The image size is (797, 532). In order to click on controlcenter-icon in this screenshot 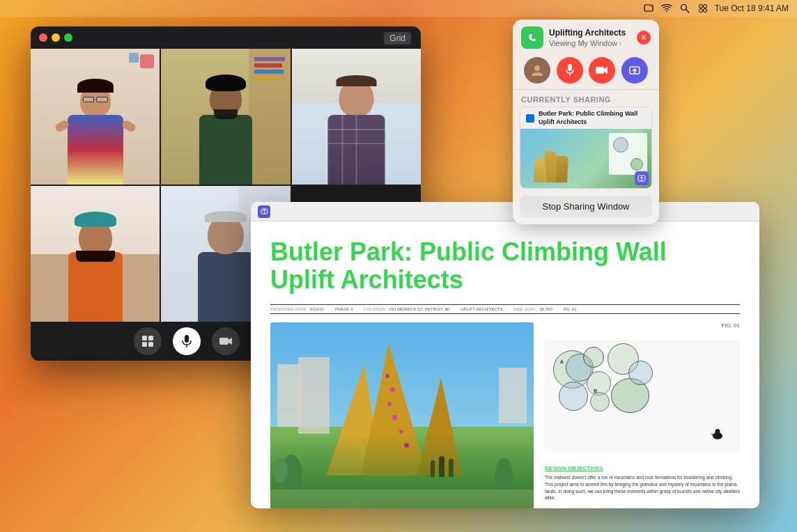, I will do `click(703, 8)`.